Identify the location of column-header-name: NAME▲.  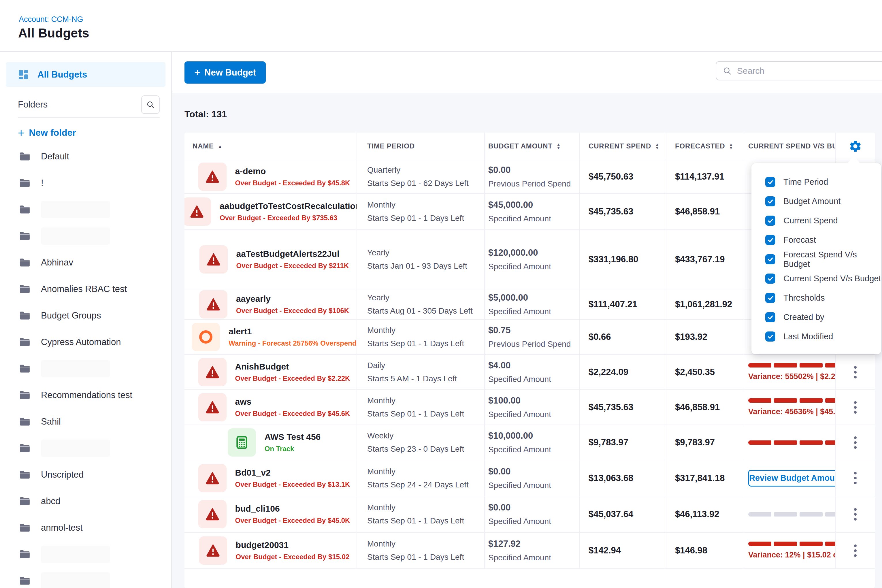
(271, 146).